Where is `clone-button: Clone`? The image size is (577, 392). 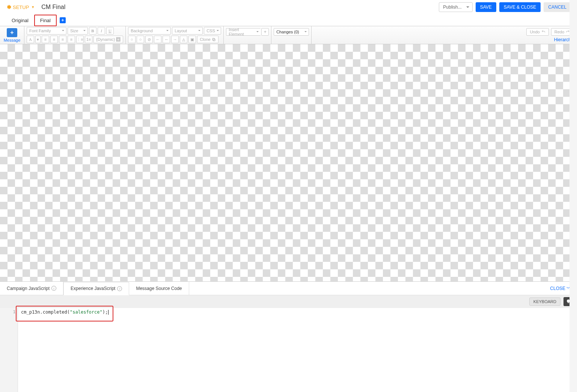 clone-button: Clone is located at coordinates (208, 39).